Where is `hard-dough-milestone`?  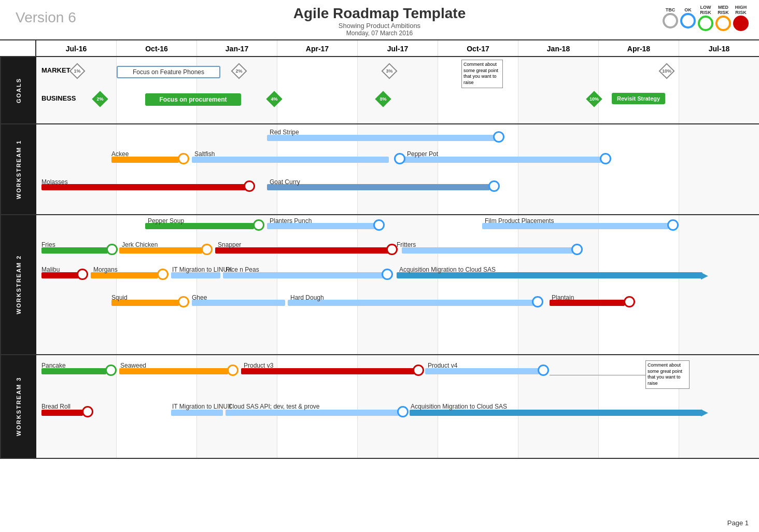
hard-dough-milestone is located at coordinates (538, 302).